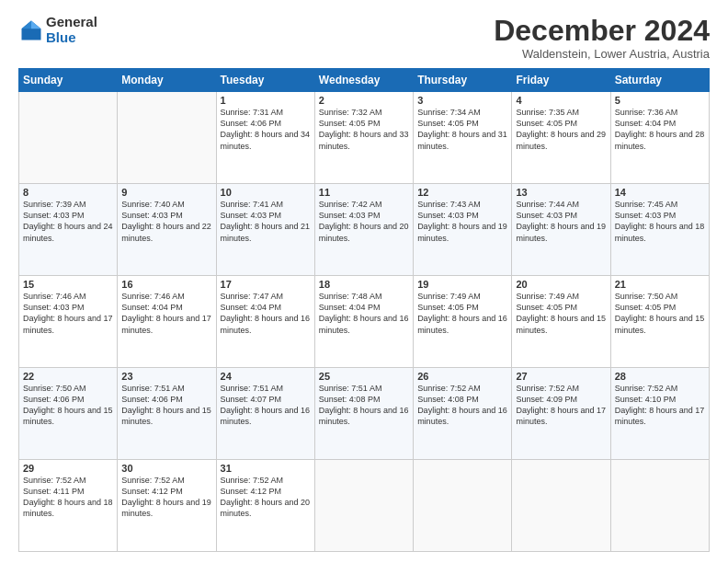  I want to click on day-number: 10, so click(266, 192).